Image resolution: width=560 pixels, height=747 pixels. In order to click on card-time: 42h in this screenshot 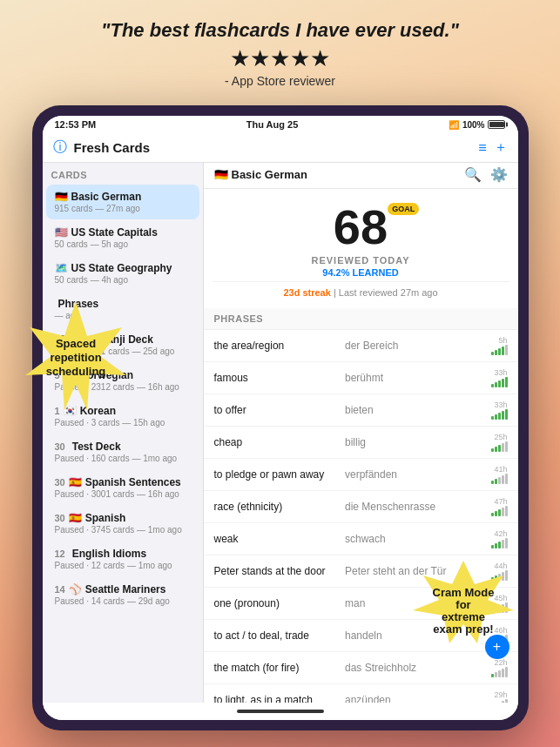, I will do `click(500, 534)`.